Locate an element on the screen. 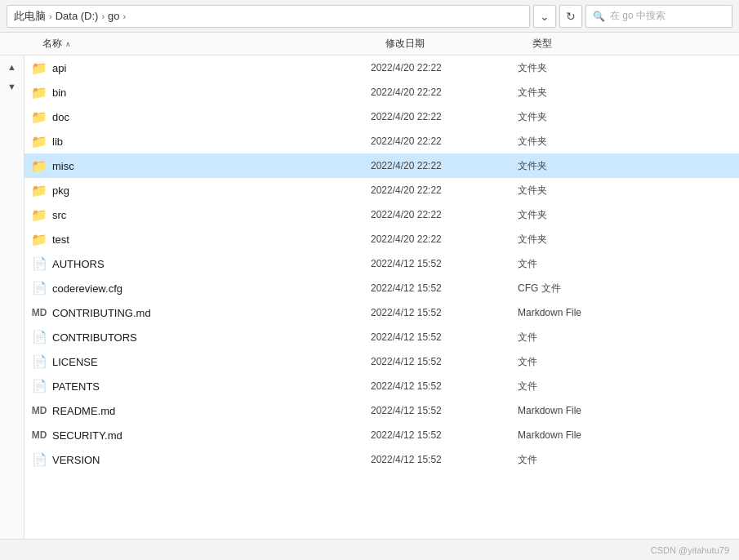 The image size is (739, 560). breadcrumb-sep-2: › is located at coordinates (125, 16).